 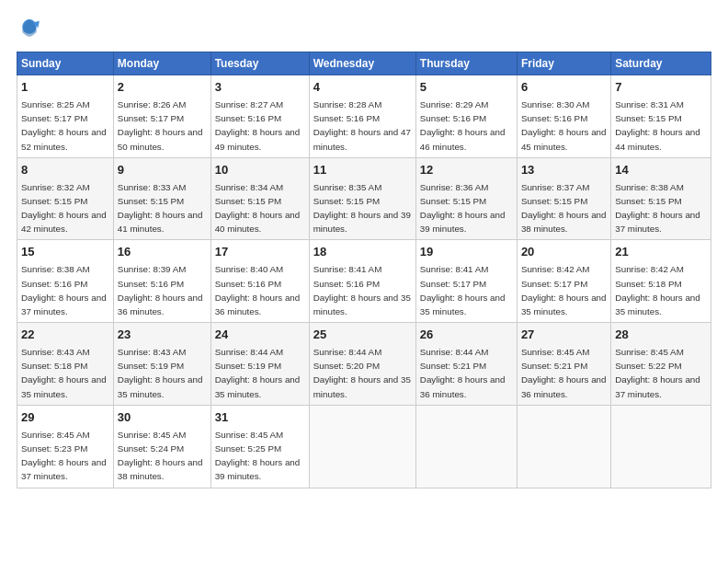 I want to click on cell-info: Sunrise: 8:45 AMSunset: 5:21 PMDaylight:…, so click(x=564, y=373).